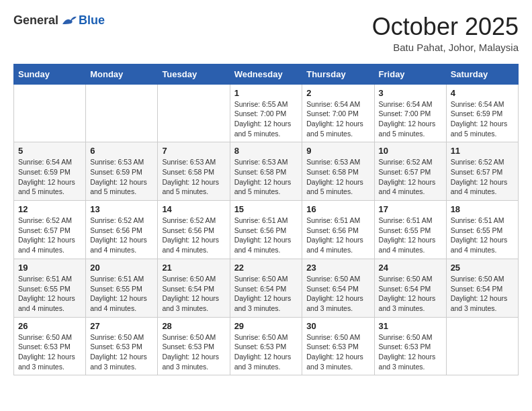 This screenshot has height=411, width=532. I want to click on day-number: 7, so click(193, 150).